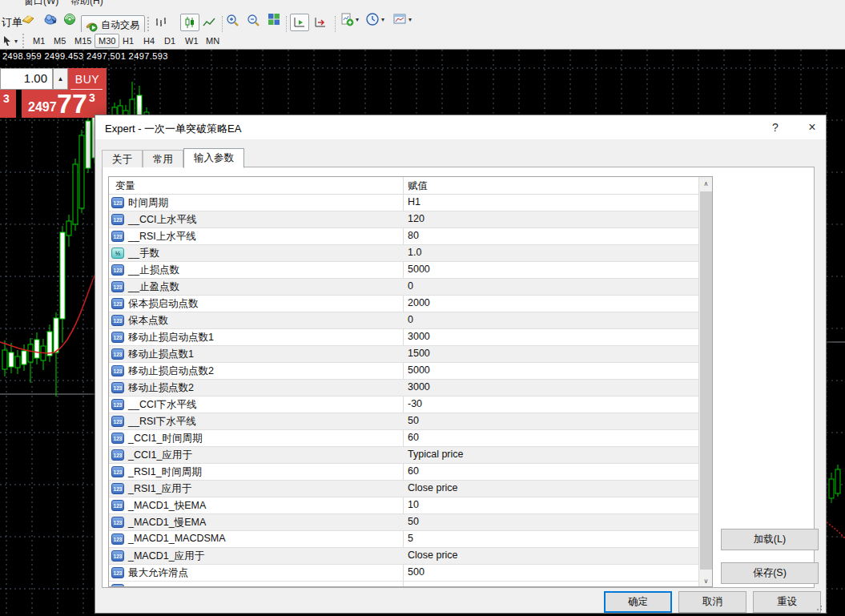 The width and height of the screenshot is (845, 616). What do you see at coordinates (820, 607) in the screenshot?
I see `resize-grip` at bounding box center [820, 607].